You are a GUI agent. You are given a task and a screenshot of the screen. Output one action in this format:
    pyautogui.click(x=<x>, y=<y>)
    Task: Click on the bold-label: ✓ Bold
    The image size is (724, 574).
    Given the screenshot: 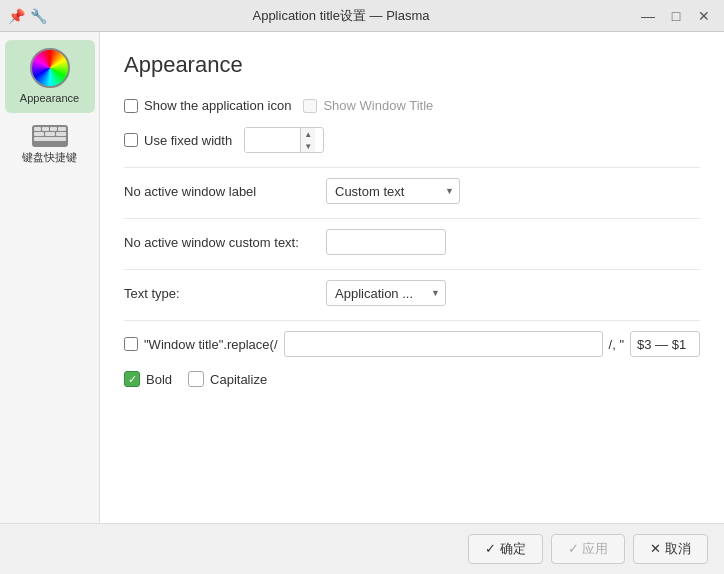 What is the action you would take?
    pyautogui.click(x=148, y=379)
    